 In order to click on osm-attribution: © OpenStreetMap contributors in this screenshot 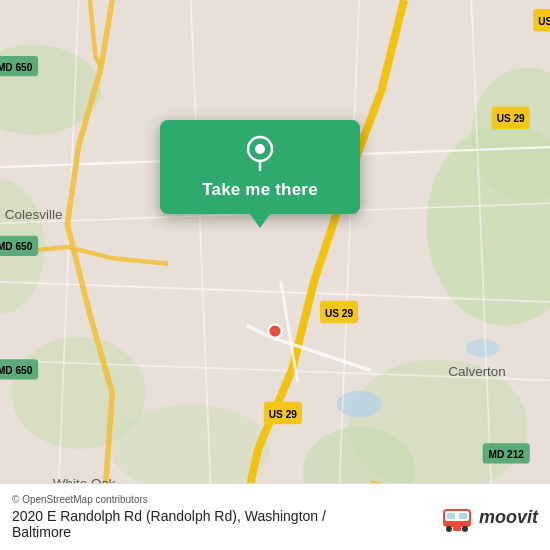, I will do `click(169, 500)`.